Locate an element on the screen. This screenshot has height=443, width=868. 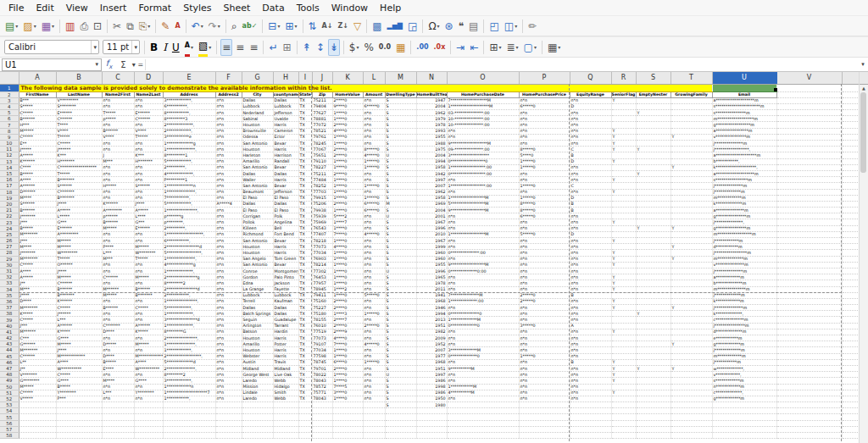
cell: 8********G is located at coordinates (189, 332).